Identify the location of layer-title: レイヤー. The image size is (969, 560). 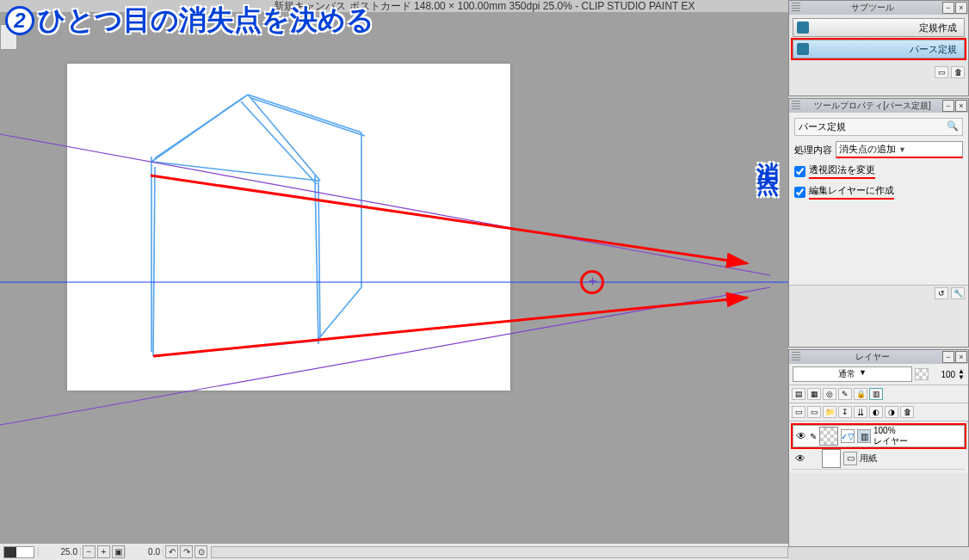
(873, 357).